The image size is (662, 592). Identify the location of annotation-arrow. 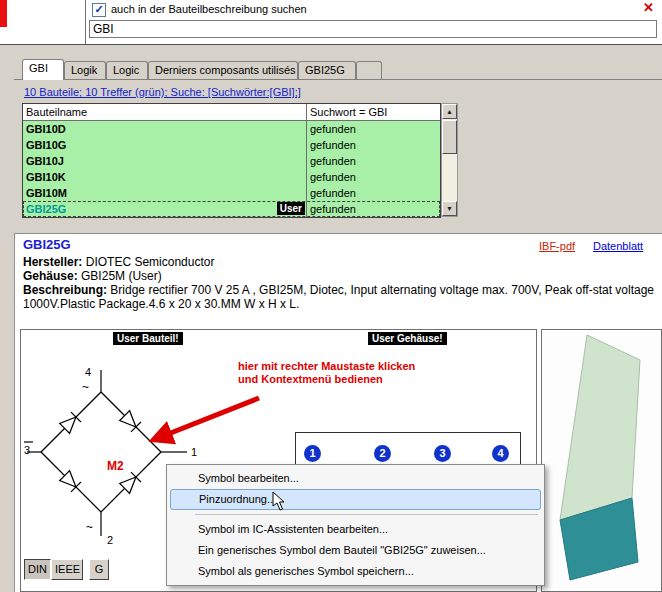
(206, 419).